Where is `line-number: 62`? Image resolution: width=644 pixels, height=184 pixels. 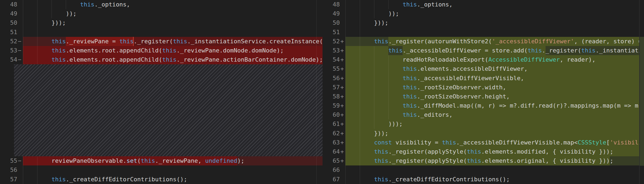
line-number: 62 is located at coordinates (331, 133).